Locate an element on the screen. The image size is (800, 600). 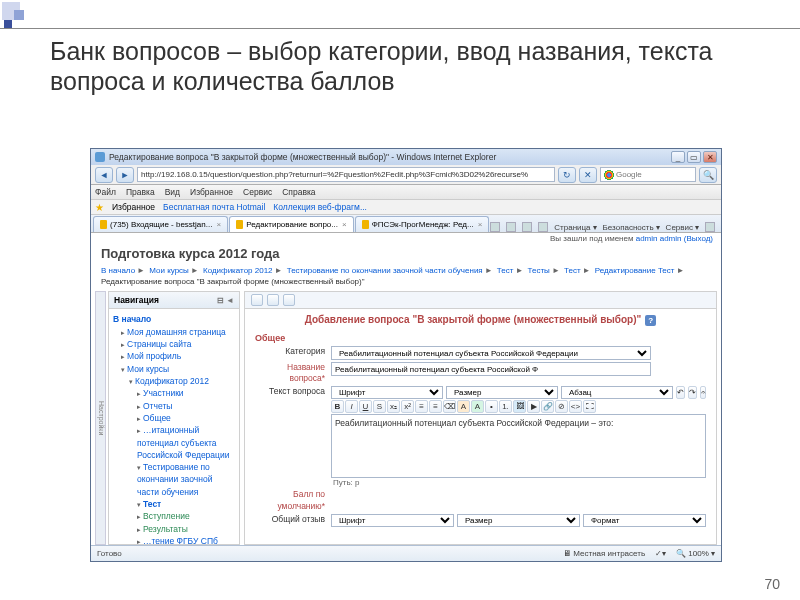
crumb: Тестирование по окончании заочной части … is located at coordinates (385, 270).